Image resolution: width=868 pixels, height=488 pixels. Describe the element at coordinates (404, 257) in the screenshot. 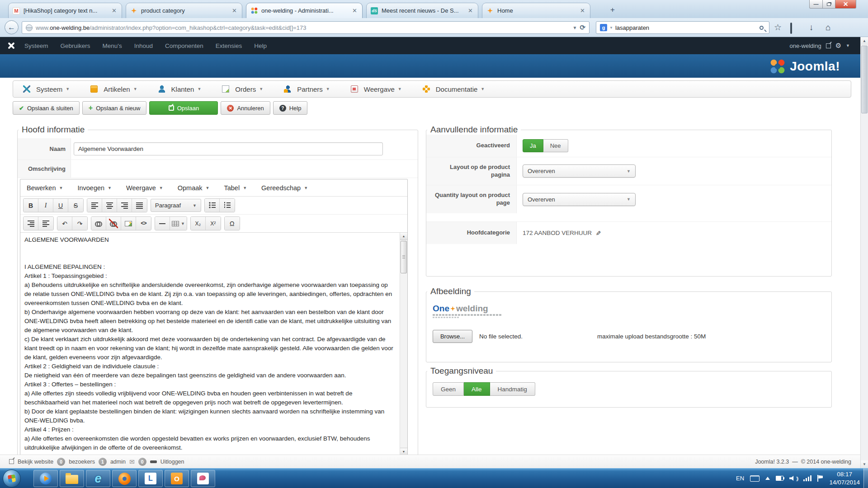

I see `editor-scrollbar-thumb` at that location.